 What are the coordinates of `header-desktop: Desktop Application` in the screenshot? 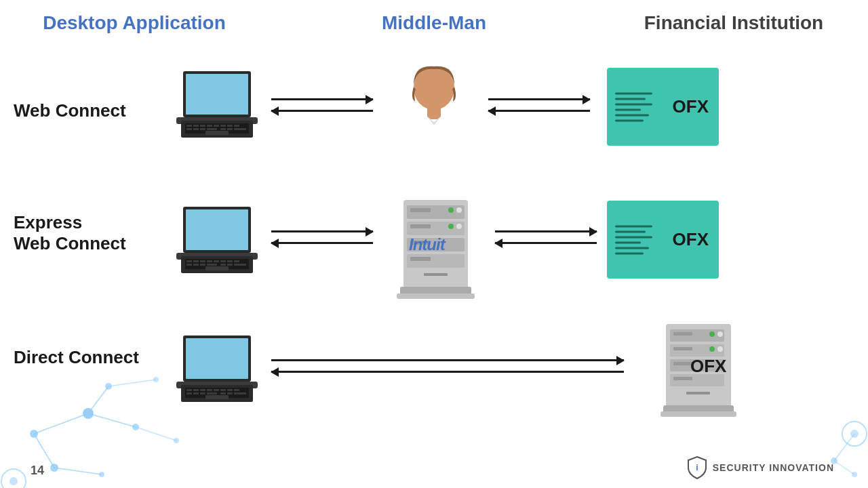 It's located at (134, 23).